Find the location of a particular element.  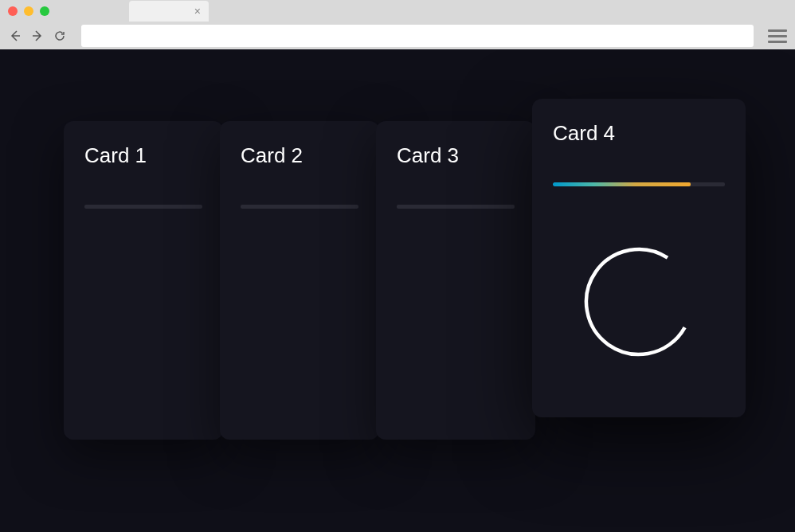

arrow-right-icon is located at coordinates (37, 36).